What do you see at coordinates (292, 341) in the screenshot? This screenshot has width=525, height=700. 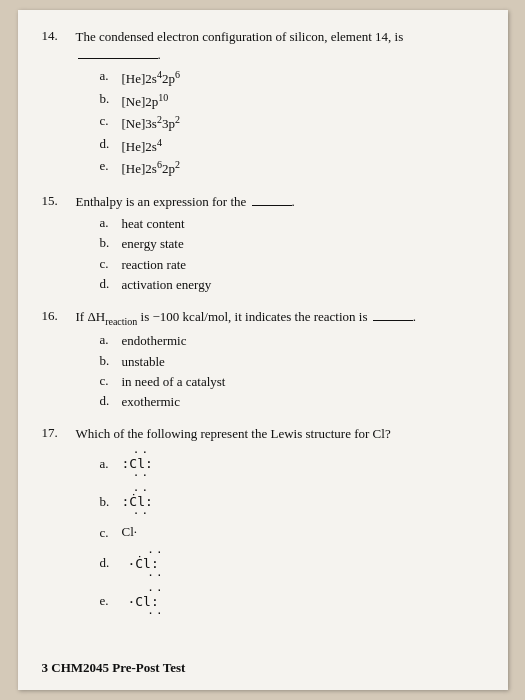 I see `list-item: a. endothermic` at bounding box center [292, 341].